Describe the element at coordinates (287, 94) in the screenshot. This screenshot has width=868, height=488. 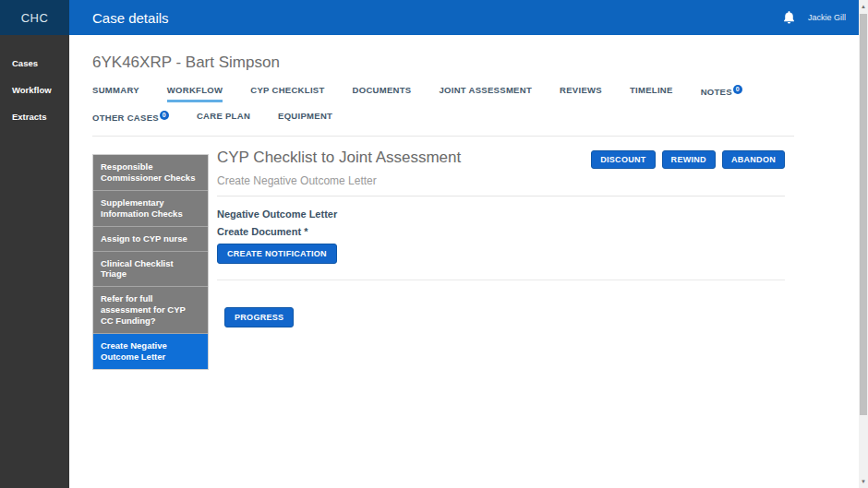
I see `case-tab: CYP CHECKLIST` at that location.